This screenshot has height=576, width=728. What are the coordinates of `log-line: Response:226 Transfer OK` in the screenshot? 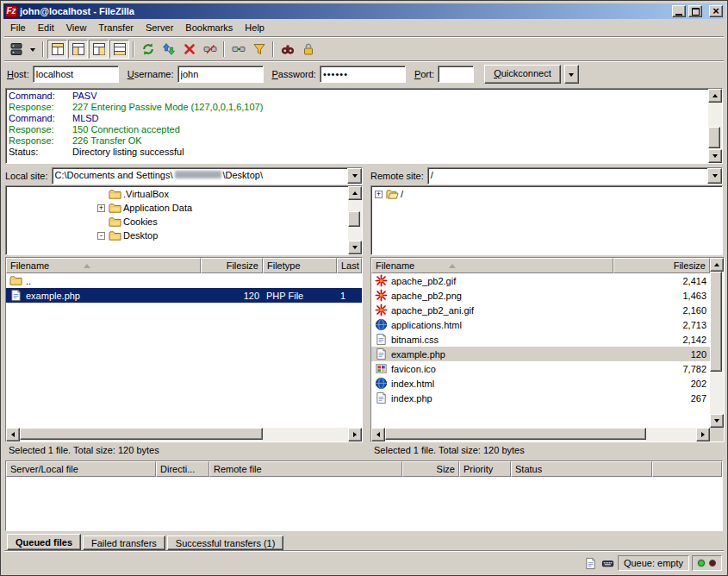 It's located at (357, 141).